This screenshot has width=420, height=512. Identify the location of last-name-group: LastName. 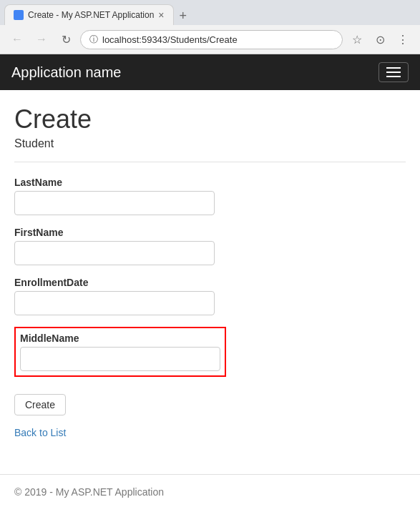
(210, 196).